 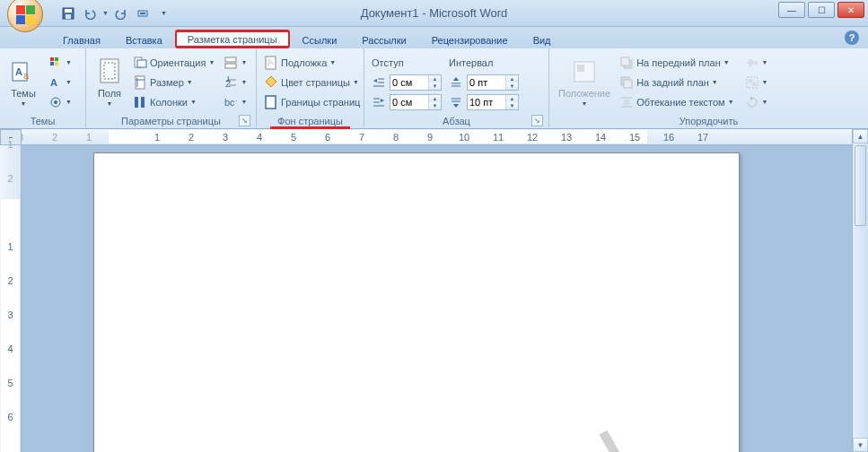 What do you see at coordinates (384, 39) in the screenshot?
I see `tab-mailings: Рассылки` at bounding box center [384, 39].